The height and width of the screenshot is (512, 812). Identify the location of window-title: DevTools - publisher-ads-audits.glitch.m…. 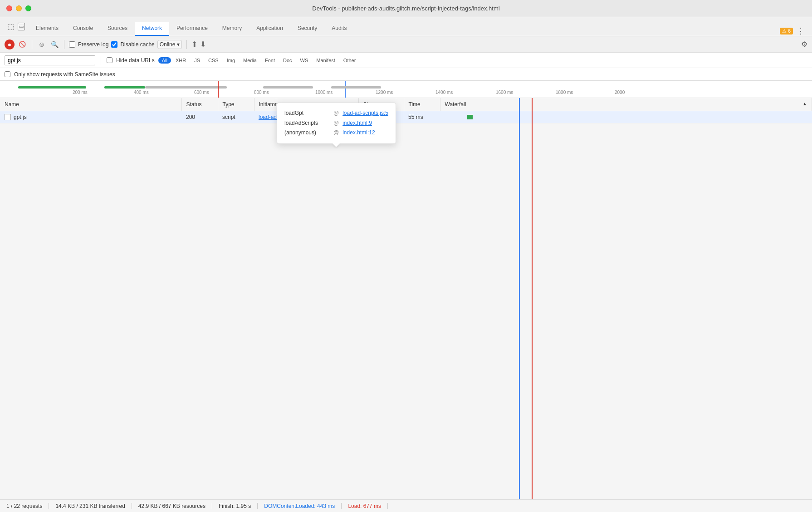
(406, 8).